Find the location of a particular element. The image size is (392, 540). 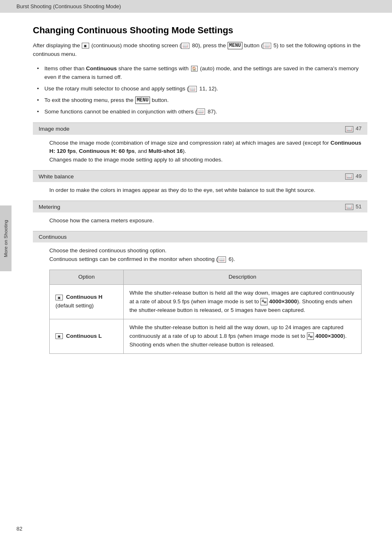

section-title-image-mode: Image mode is located at coordinates (54, 129).